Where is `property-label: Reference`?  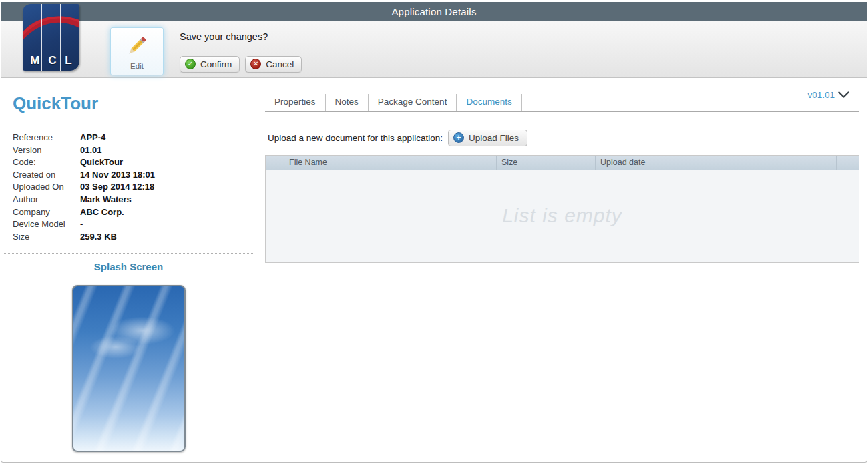
property-label: Reference is located at coordinates (47, 138).